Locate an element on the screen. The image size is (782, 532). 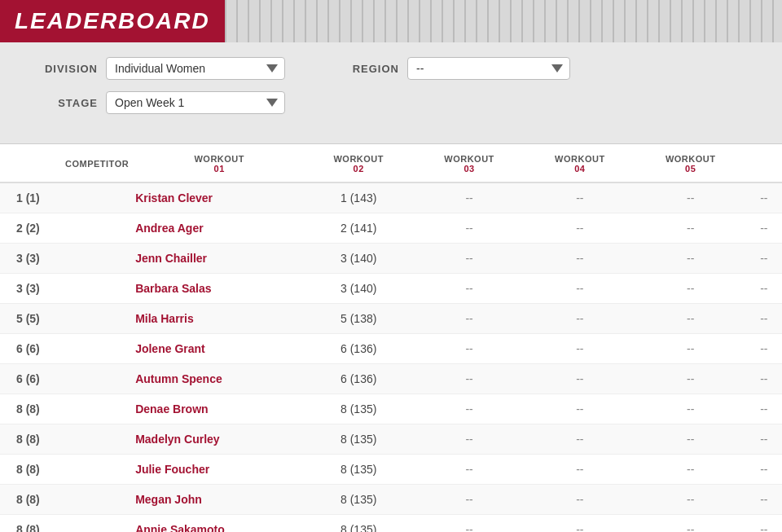
table-row: 8 (8)Annie Sakamoto8 (135)-------- is located at coordinates (391, 524).